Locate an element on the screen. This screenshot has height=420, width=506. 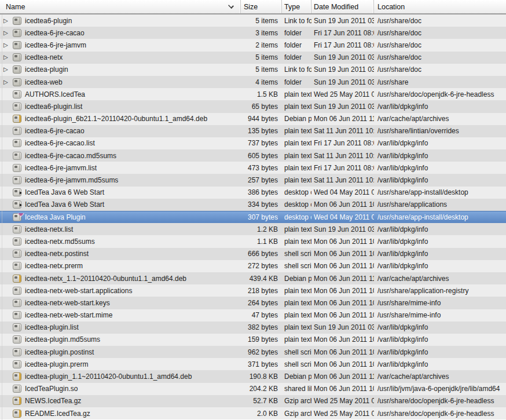
table-row: icedtea-6-jre-cacao.list737 bytesplain t… is located at coordinates (253, 144).